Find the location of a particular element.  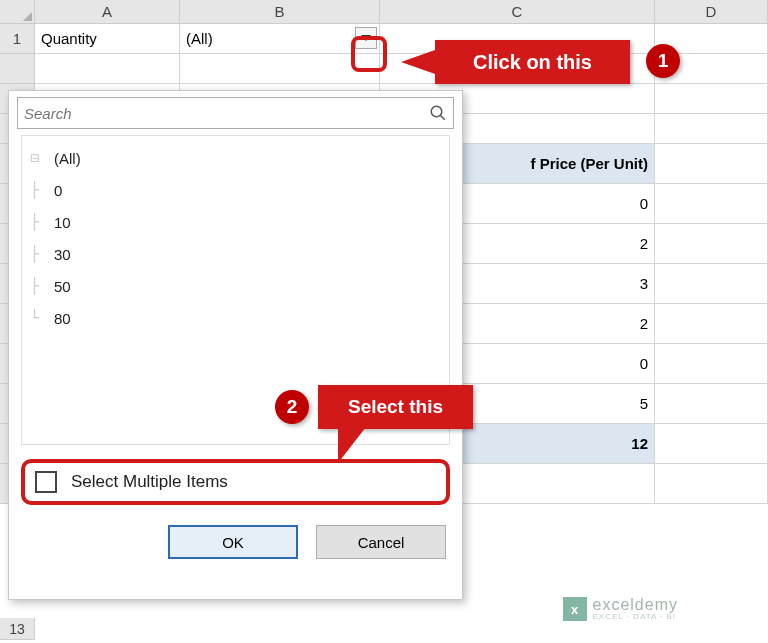

watermark-icon: x is located at coordinates (575, 609).